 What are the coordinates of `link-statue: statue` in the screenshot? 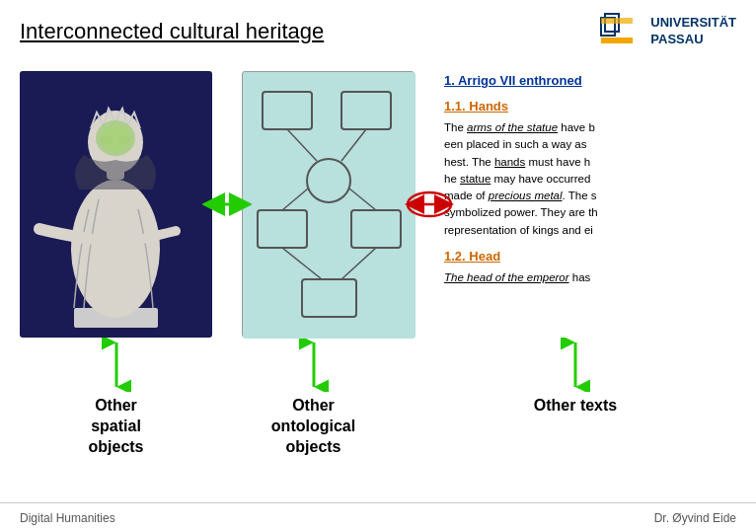 It's located at (476, 179).